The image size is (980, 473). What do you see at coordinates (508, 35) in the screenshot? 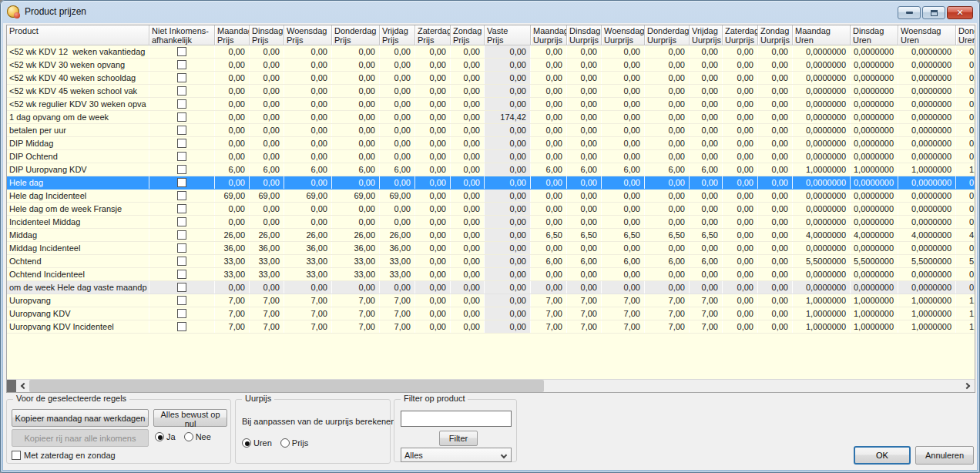
I see `column-header: VastePrijs` at bounding box center [508, 35].